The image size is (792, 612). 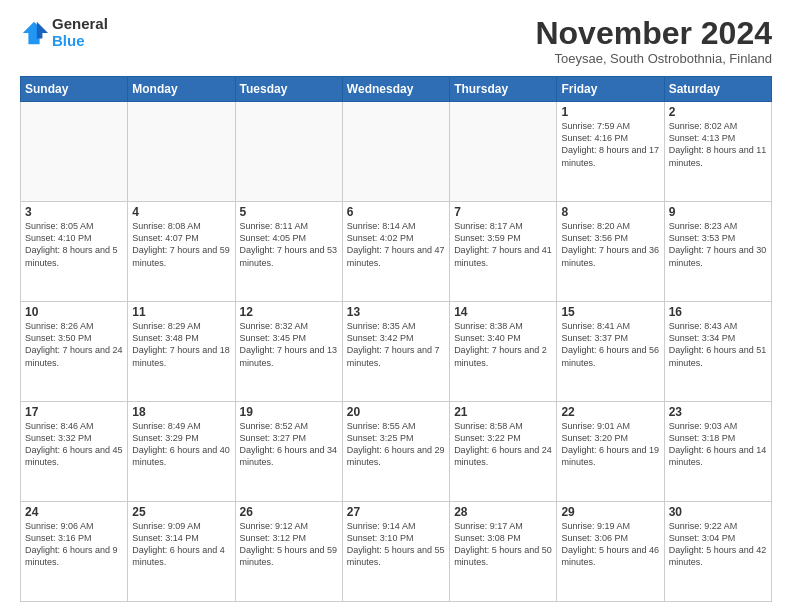 I want to click on day-info: Sunrise: 8:26 AM Sunset: 3:50 PM Dayligh…, so click(x=74, y=344).